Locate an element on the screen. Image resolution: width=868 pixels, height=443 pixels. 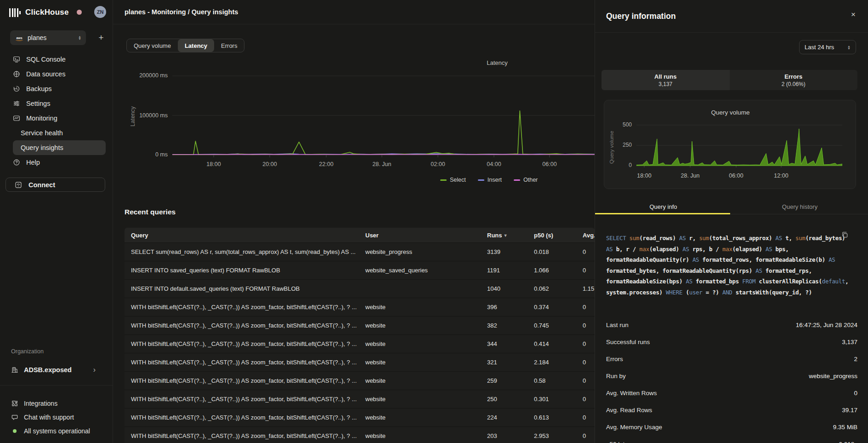
main-header: planes - Monitoring / Query insights is located at coordinates (354, 12).